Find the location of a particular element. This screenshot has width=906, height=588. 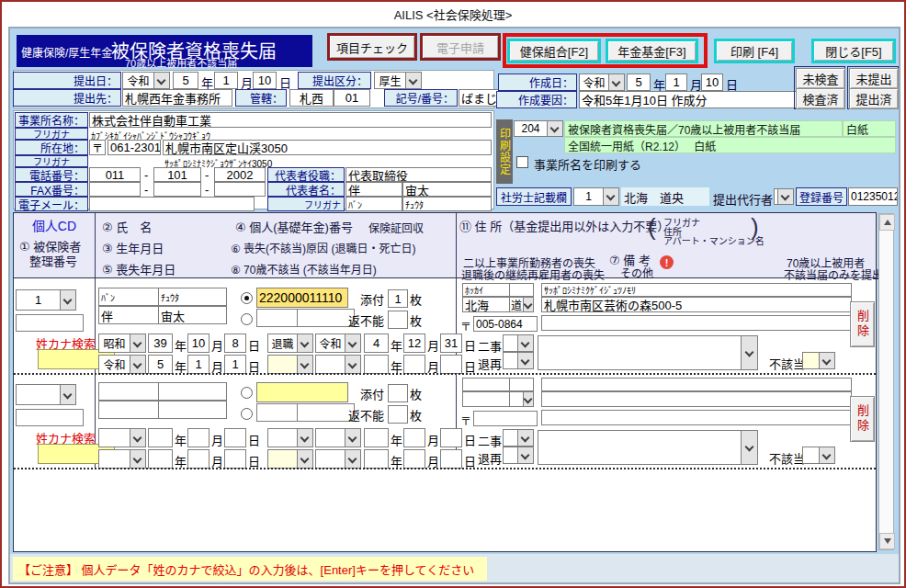

nigoto-select is located at coordinates (518, 437).